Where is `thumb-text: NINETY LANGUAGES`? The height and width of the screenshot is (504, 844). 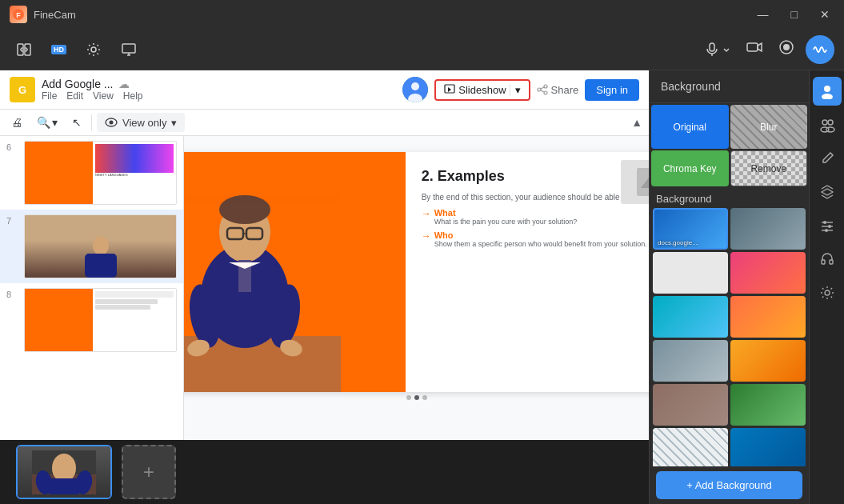 thumb-text: NINETY LANGUAGES is located at coordinates (134, 174).